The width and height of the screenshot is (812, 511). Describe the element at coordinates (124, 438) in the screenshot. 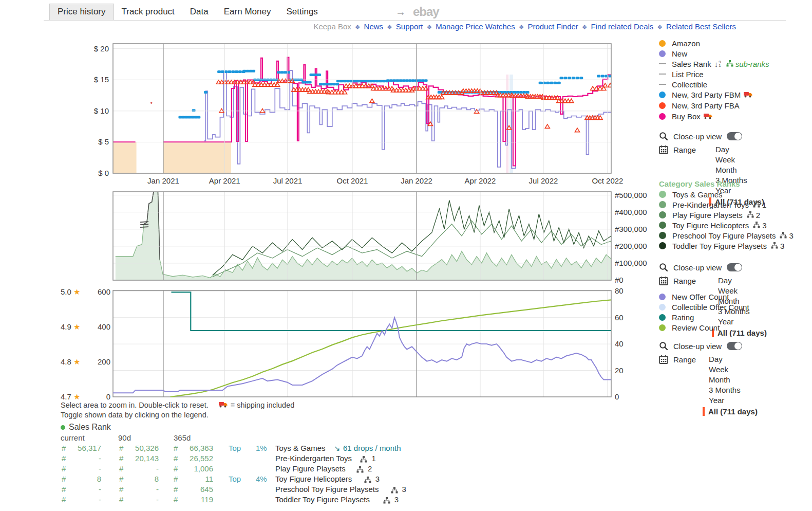

I see `stats-col-90d: 90d` at that location.